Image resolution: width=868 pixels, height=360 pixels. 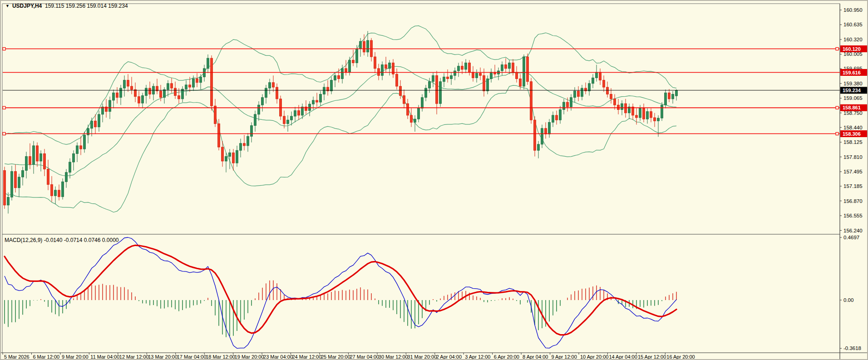 I want to click on price-tick-label: 160.005, so click(x=853, y=54).